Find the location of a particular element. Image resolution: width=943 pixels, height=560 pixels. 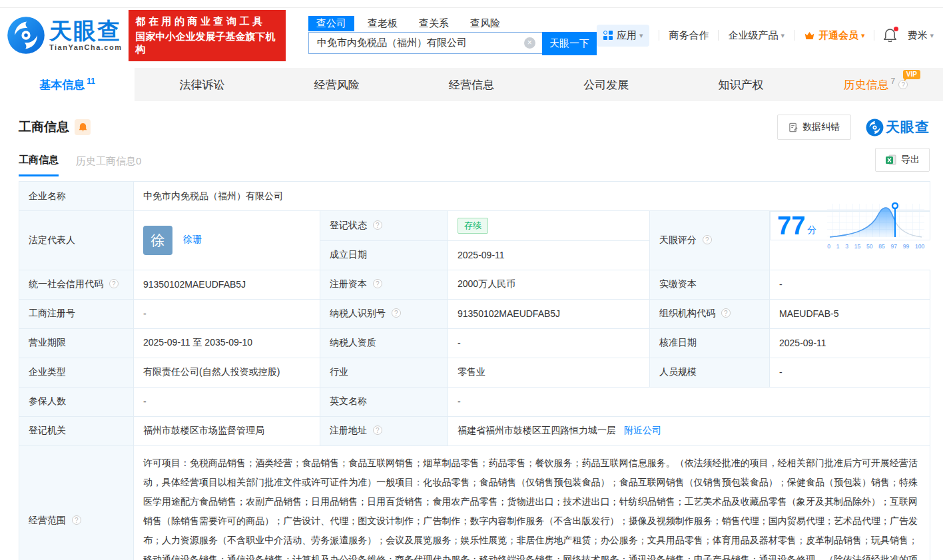

org-code-label: 组织机构代码 is located at coordinates (687, 313).